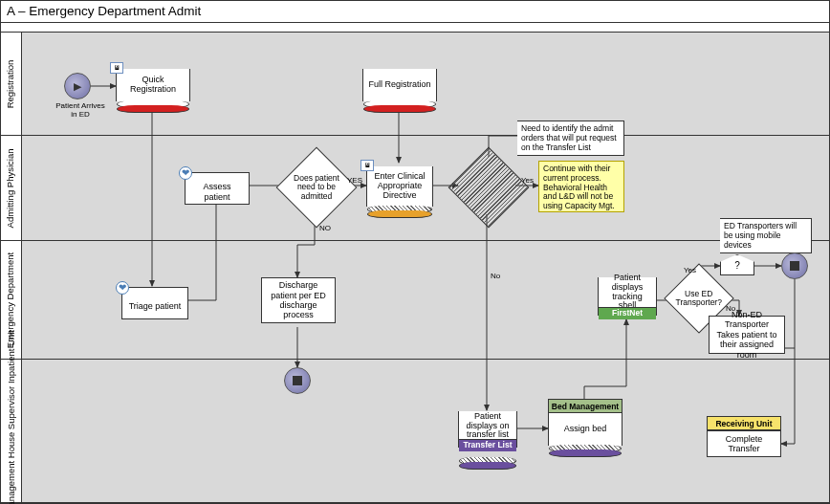  What do you see at coordinates (325, 228) in the screenshot?
I see `edge-label-no: NO` at bounding box center [325, 228].